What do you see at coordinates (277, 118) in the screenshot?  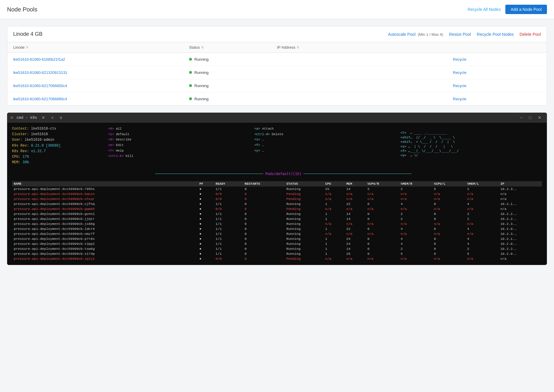 I see `terminal-titlebar: ⊡ cmd - k9s ✕ + ∨ − □ ✕` at bounding box center [277, 118].